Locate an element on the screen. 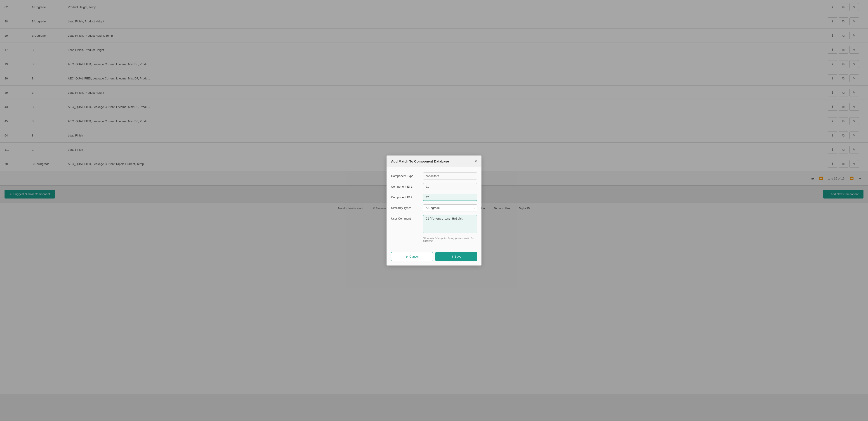 This screenshot has width=868, height=421. similarity-type-label: Similarity Type* is located at coordinates (406, 207).